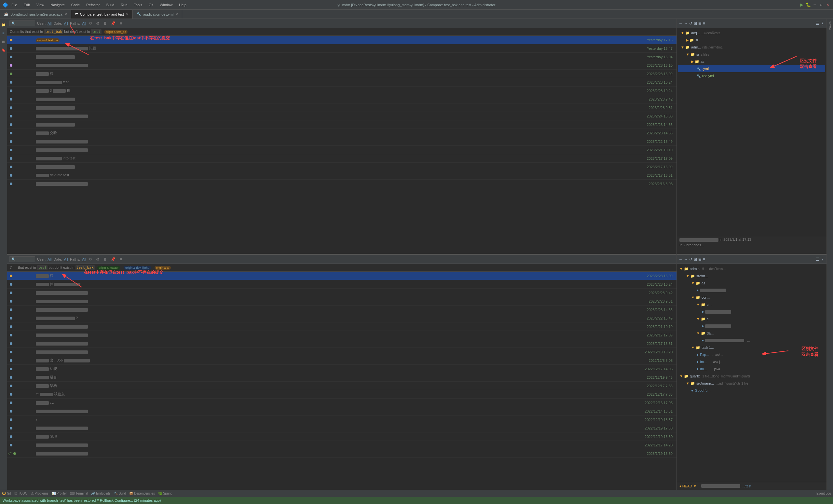 The width and height of the screenshot is (833, 504). What do you see at coordinates (752, 340) in the screenshot?
I see `tree-item-file-da: ● ...` at bounding box center [752, 340].